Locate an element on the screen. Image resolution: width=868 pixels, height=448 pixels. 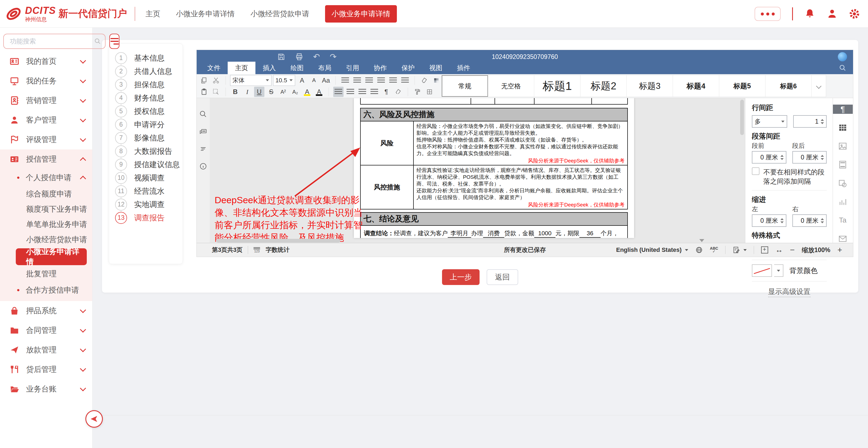
image-panel-tab is located at coordinates (843, 146).